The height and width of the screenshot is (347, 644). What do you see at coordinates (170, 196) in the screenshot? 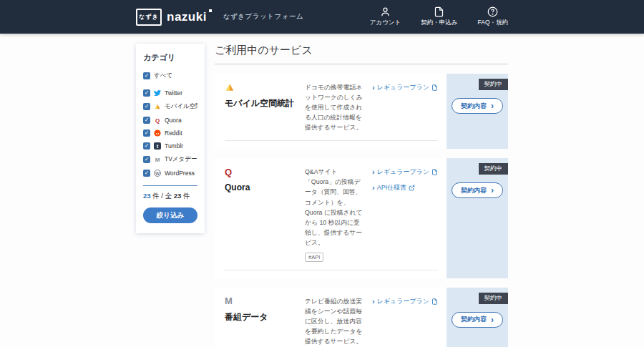
I see `result-count: 23 件 / 全 23 件` at bounding box center [170, 196].